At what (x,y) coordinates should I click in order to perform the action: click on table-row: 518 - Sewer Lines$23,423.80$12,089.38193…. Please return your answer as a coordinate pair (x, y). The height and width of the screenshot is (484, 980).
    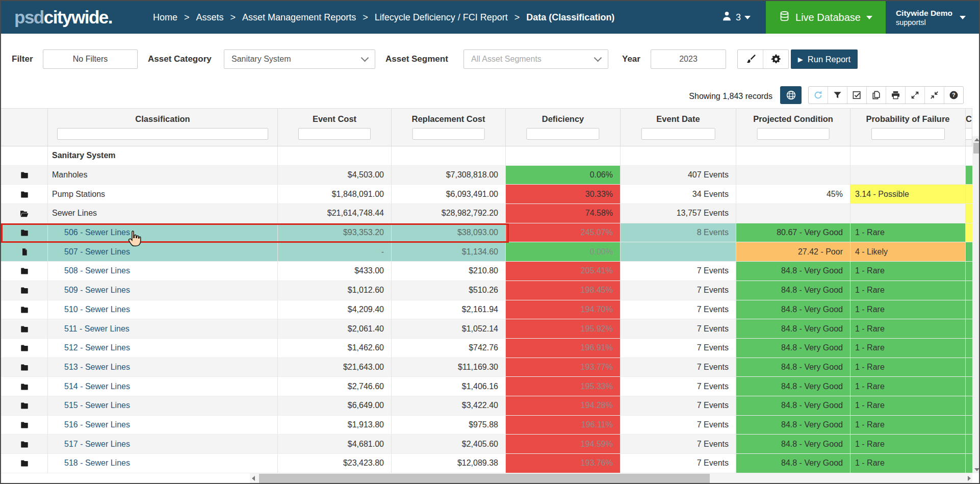
    Looking at the image, I should click on (486, 464).